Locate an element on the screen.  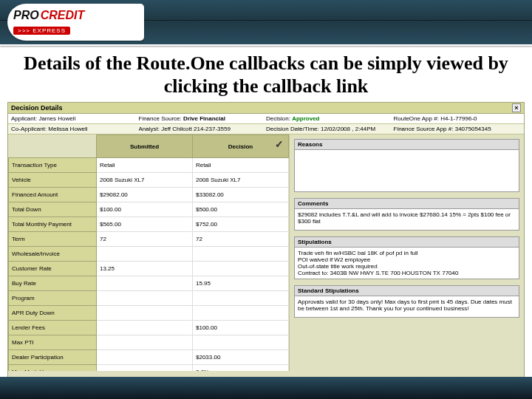
panel-titlebar: Decision Details × is located at coordinates (266, 108).